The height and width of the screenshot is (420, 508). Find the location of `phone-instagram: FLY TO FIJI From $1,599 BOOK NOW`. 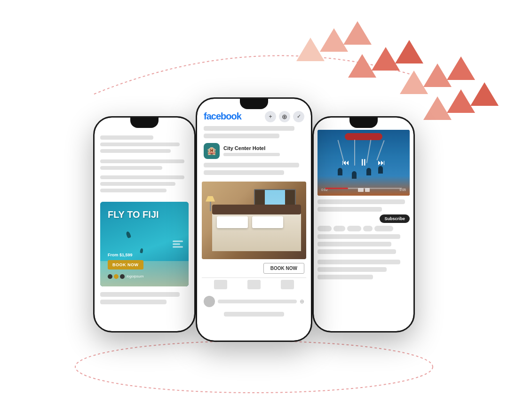

phone-instagram: FLY TO FIJI From $1,599 BOOK NOW is located at coordinates (144, 224).